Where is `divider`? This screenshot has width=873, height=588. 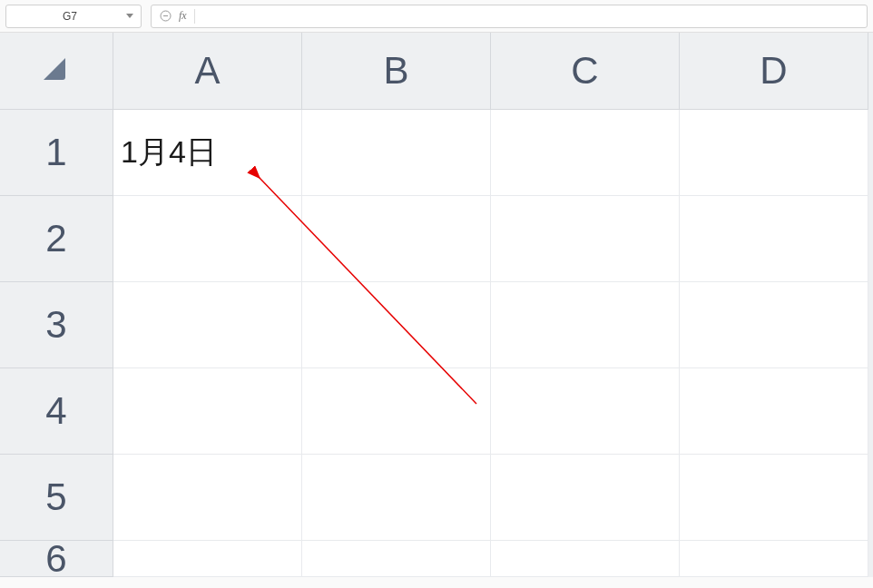
divider is located at coordinates (194, 16).